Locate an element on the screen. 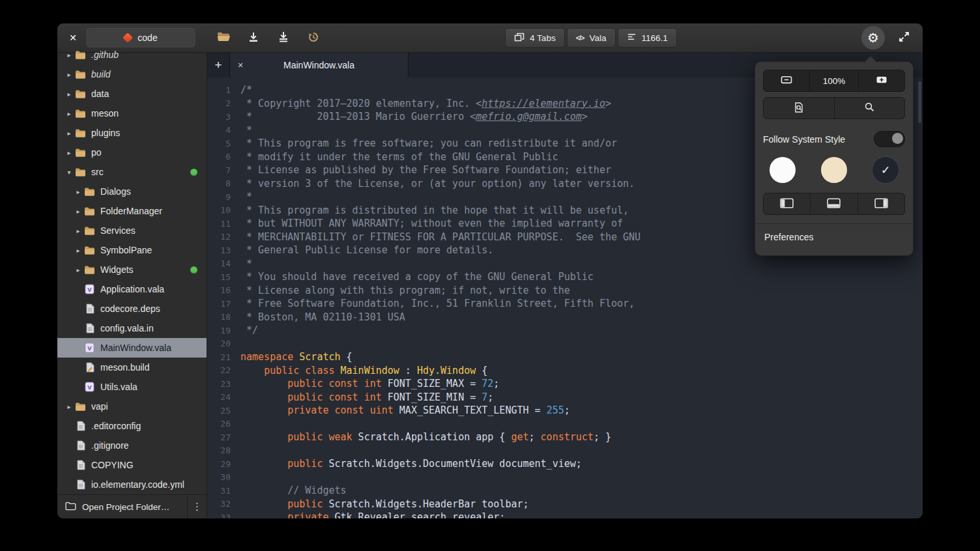 The image size is (980, 551). sidebar-item-foldermanager: ▸FolderManager is located at coordinates (132, 211).